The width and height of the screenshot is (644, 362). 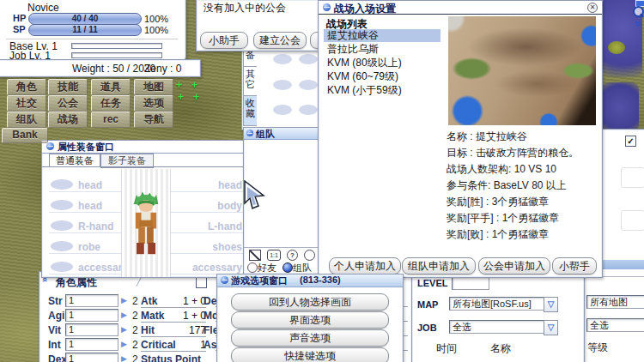 I want to click on empty-slot, so click(x=632, y=178).